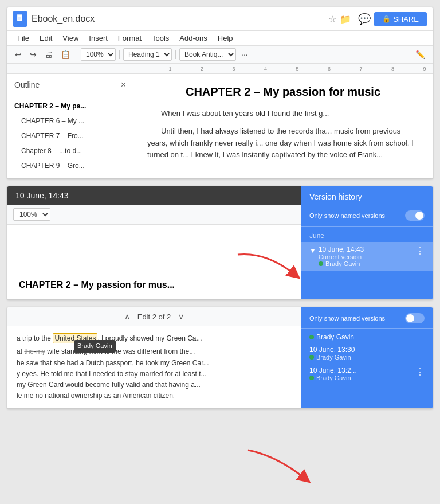 The height and width of the screenshot is (504, 440). Describe the element at coordinates (347, 318) in the screenshot. I see `panel3-toggle-label: Only show named versions` at that location.